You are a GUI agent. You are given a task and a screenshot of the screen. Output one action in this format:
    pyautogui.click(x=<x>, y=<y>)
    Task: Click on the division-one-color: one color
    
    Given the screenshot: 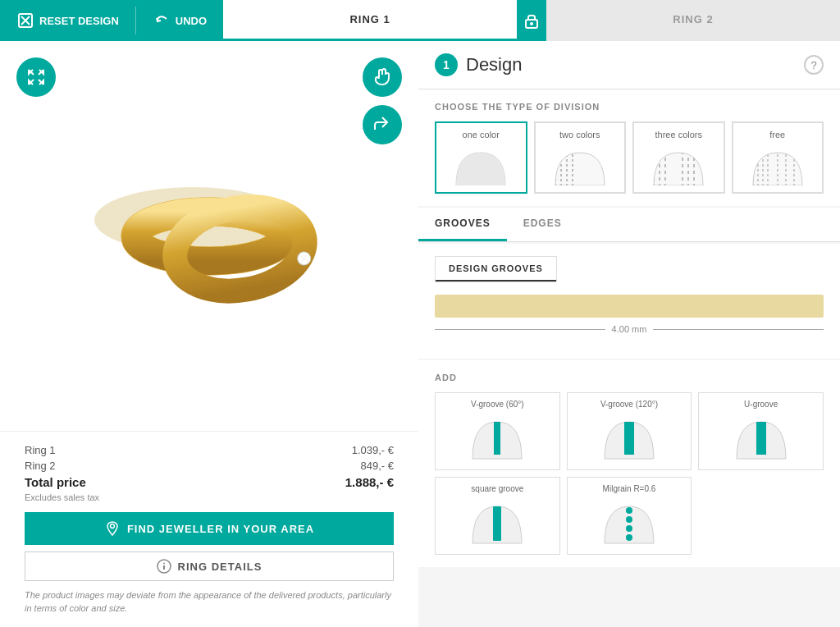 What is the action you would take?
    pyautogui.click(x=481, y=158)
    